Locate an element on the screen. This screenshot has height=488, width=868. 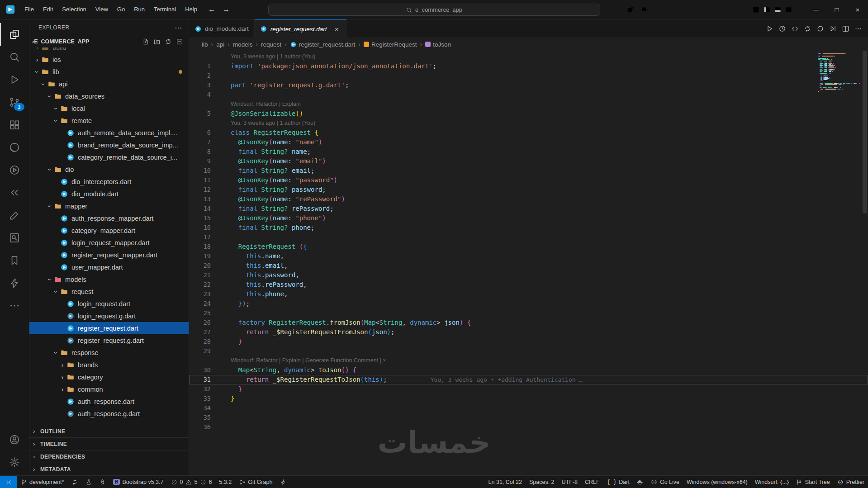
tree-item: auth_response.g.dart is located at coordinates (109, 413).